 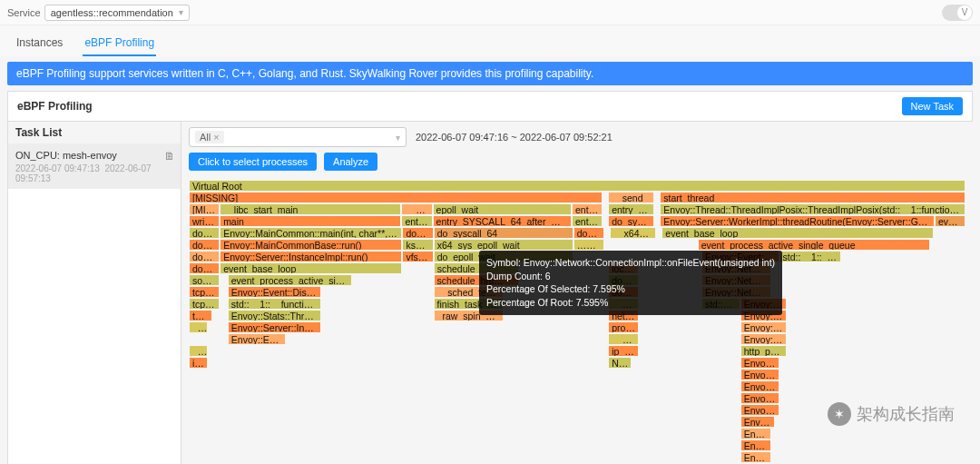 What do you see at coordinates (210, 137) in the screenshot?
I see `filter-tag-all: All×` at bounding box center [210, 137].